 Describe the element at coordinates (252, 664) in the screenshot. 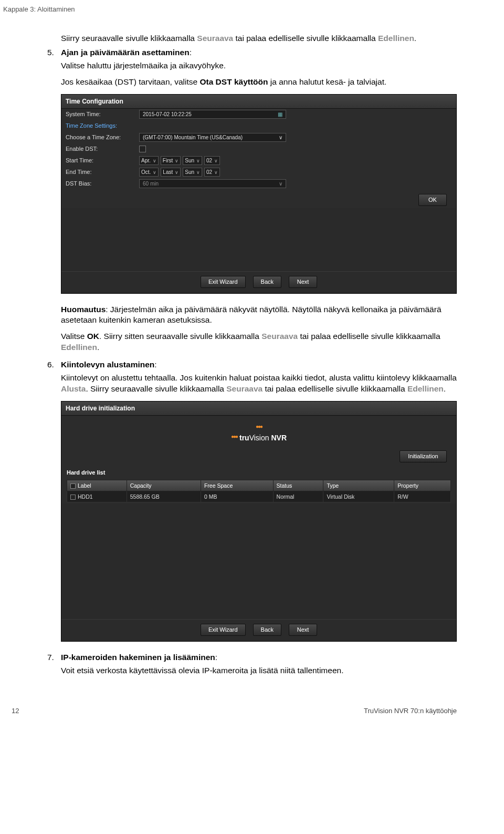

I see `step-7: 7. IP-kameroiden hakeminen ja lisääminen…` at that location.